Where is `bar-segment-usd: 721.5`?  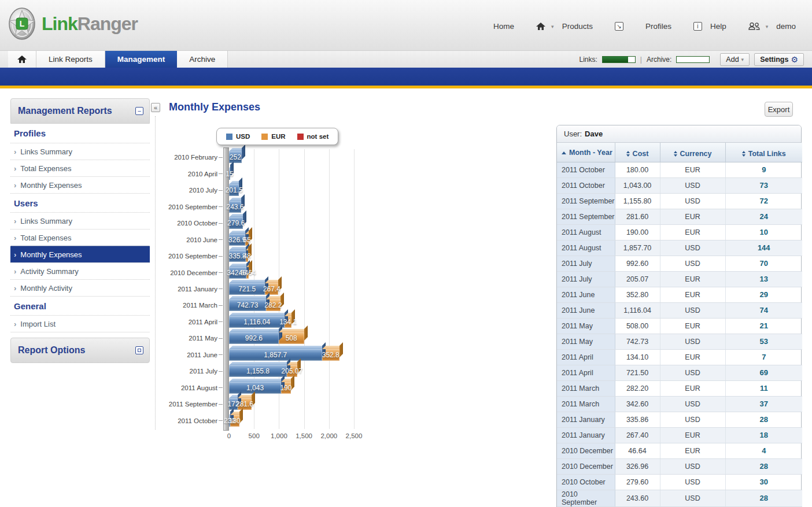
bar-segment-usd: 721.5 is located at coordinates (247, 289).